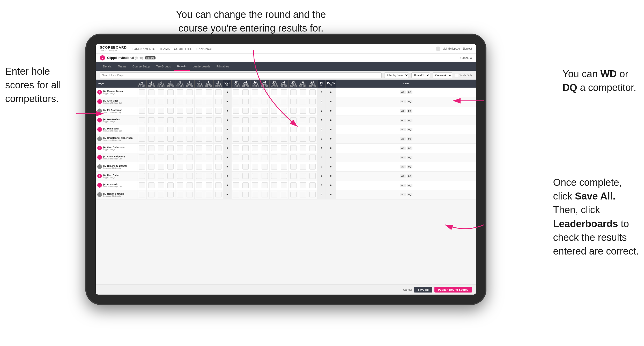  I want to click on hole-14-input-cell, so click(274, 157).